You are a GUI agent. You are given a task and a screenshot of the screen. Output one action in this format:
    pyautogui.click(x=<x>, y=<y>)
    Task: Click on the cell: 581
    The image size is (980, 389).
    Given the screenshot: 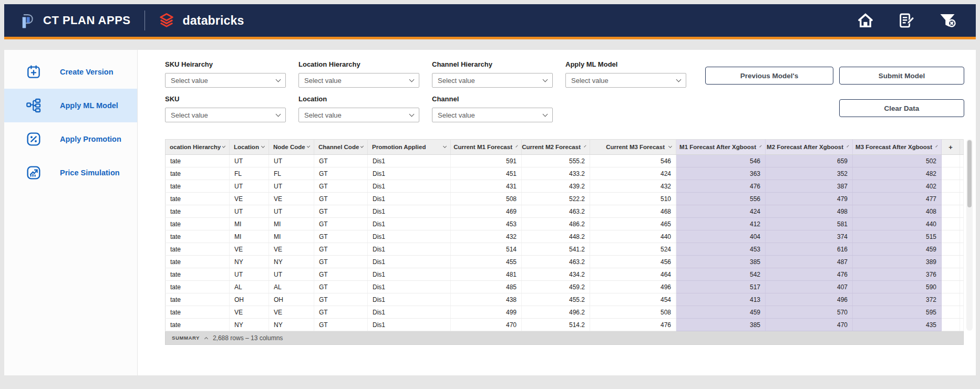 What is the action you would take?
    pyautogui.click(x=809, y=224)
    